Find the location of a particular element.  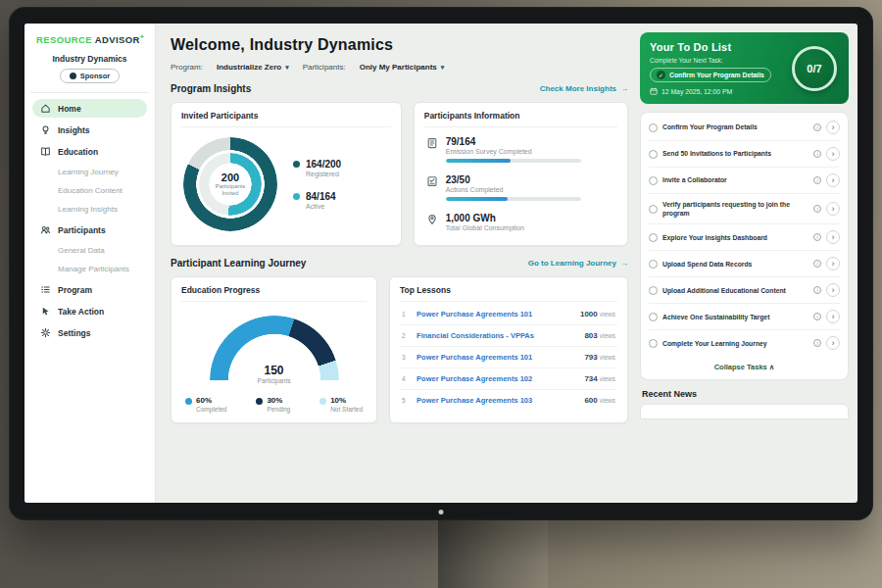

sidebar-item-education-content: Education Content is located at coordinates (90, 190).